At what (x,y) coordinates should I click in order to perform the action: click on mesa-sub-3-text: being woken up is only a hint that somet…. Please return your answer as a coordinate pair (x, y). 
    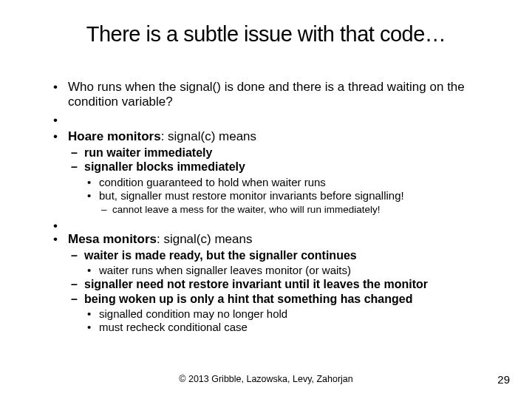
    Looking at the image, I should click on (248, 299).